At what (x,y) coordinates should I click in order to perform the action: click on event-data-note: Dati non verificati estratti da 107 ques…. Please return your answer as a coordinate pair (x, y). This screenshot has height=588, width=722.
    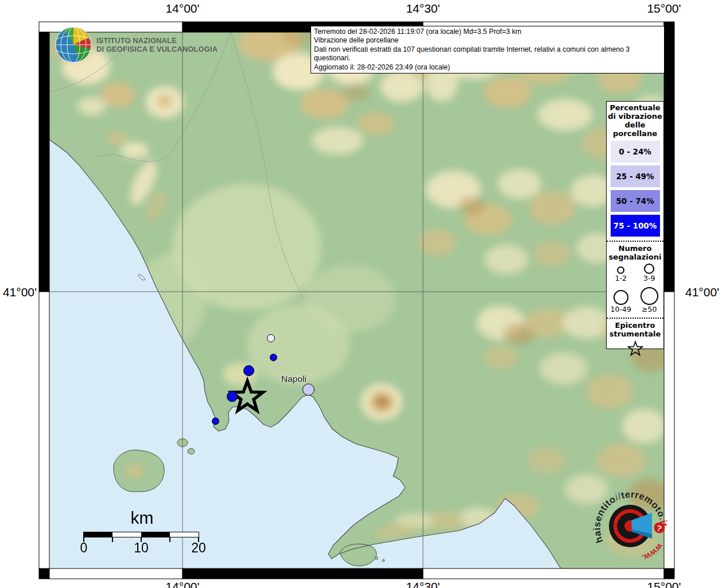
    Looking at the image, I should click on (488, 54).